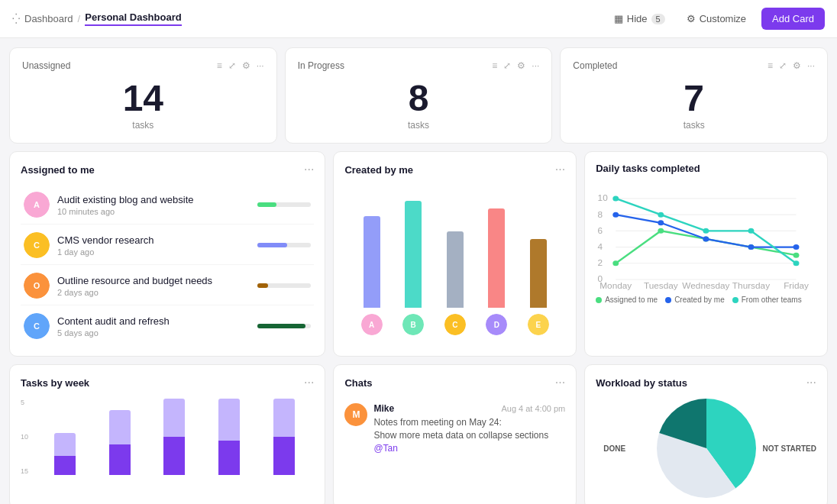  I want to click on assigned-menu-button: ···, so click(309, 170).